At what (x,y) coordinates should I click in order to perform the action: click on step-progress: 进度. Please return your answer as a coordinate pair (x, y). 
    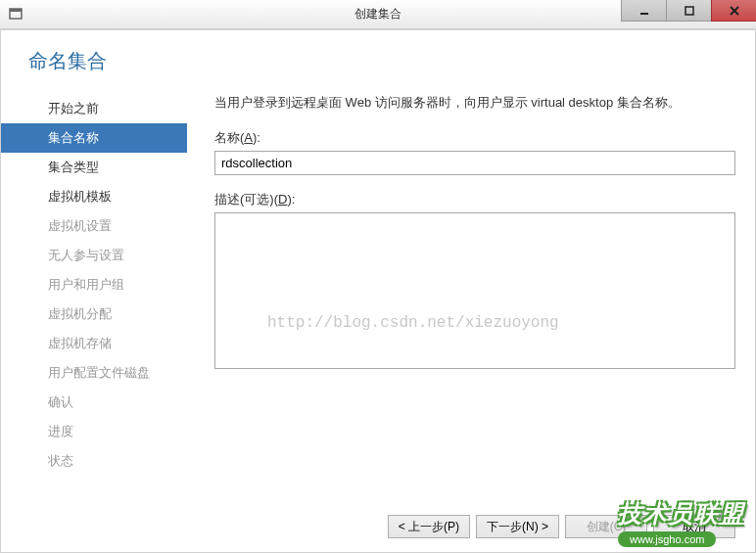
    Looking at the image, I should click on (94, 432).